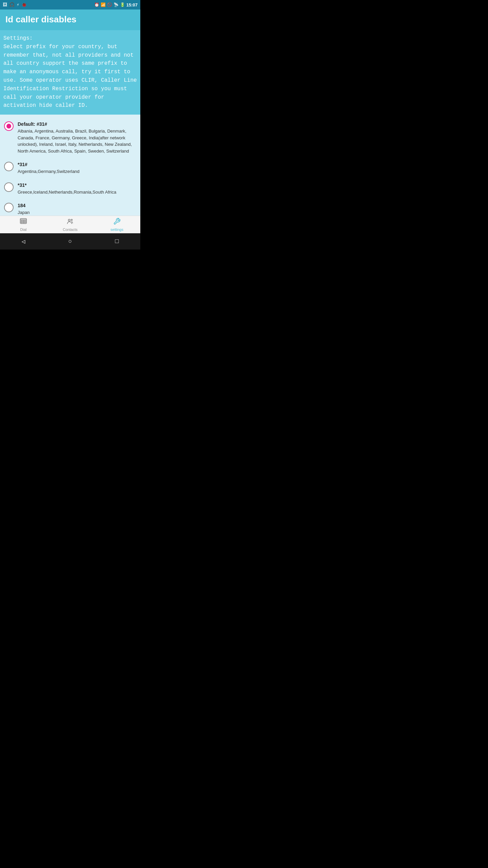 This screenshot has height=868, width=488. What do you see at coordinates (49, 168) in the screenshot?
I see `radio-text-2: *31# Argentina,Germany,Switzerland` at bounding box center [49, 168].